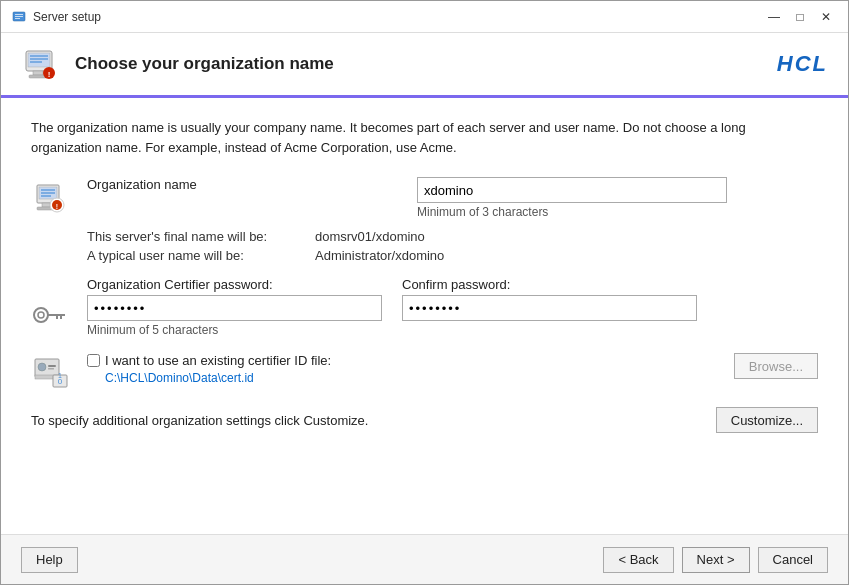  What do you see at coordinates (776, 366) in the screenshot?
I see `browse-button: Browse...` at bounding box center [776, 366].